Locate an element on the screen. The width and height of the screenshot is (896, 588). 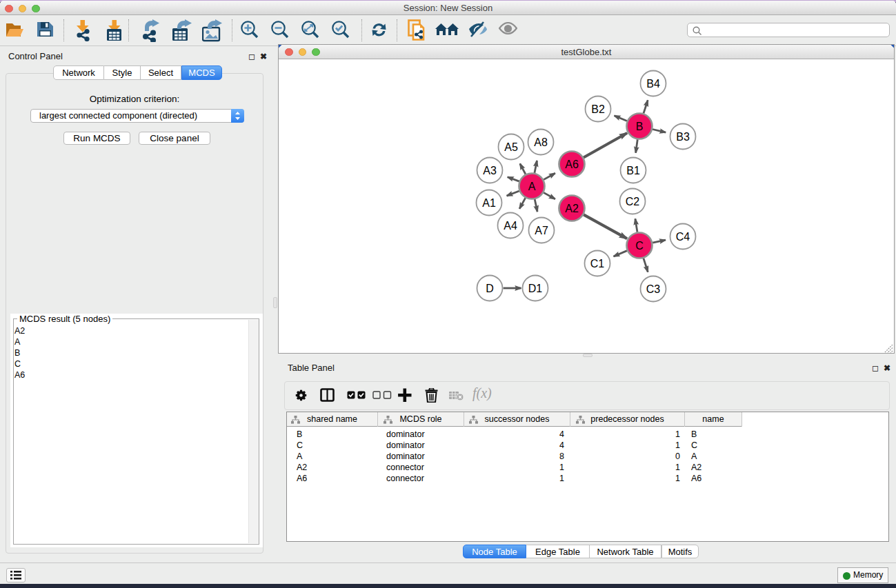
svg-text: C2 is located at coordinates (633, 201).